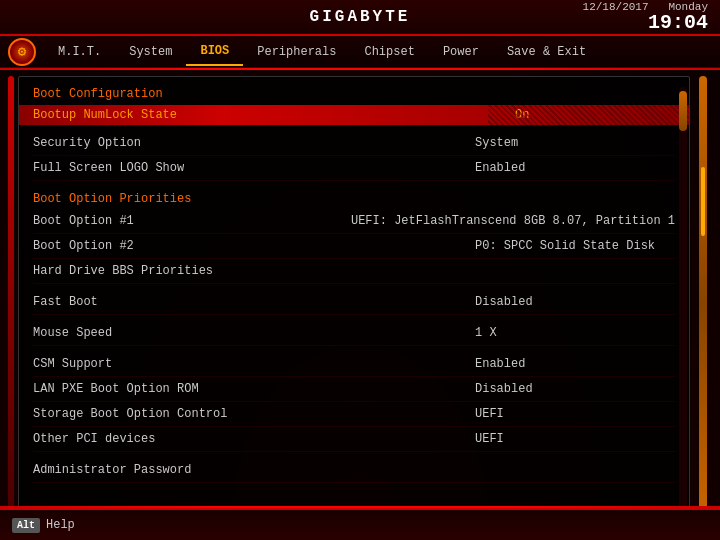 The image size is (720, 540). Describe the element at coordinates (354, 364) in the screenshot. I see `csm-support-row: CSM Support Enabled` at that location.